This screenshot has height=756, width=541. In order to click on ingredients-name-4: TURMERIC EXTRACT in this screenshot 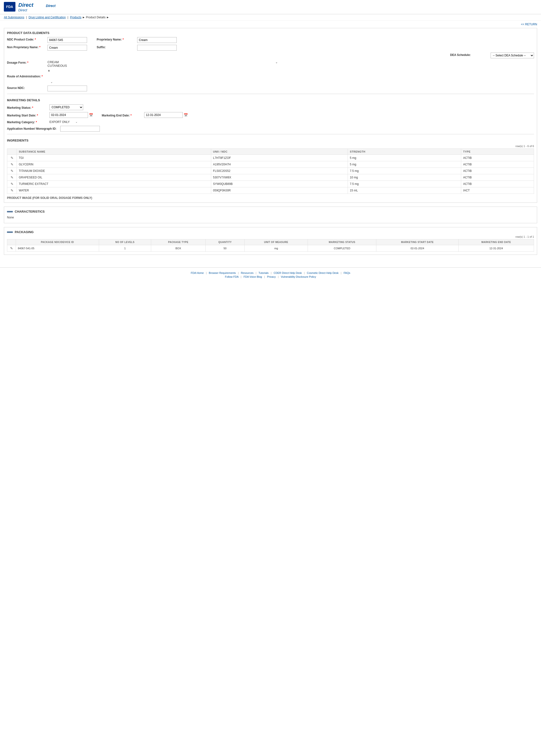, I will do `click(114, 184)`.